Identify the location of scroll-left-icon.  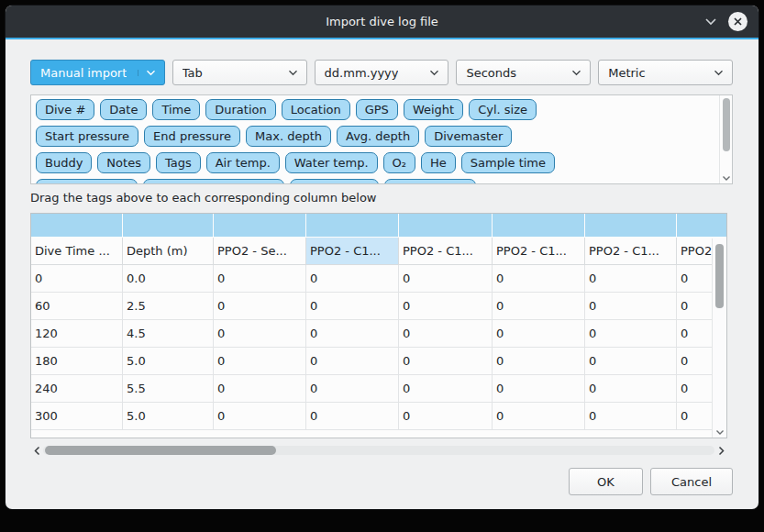
(37, 450).